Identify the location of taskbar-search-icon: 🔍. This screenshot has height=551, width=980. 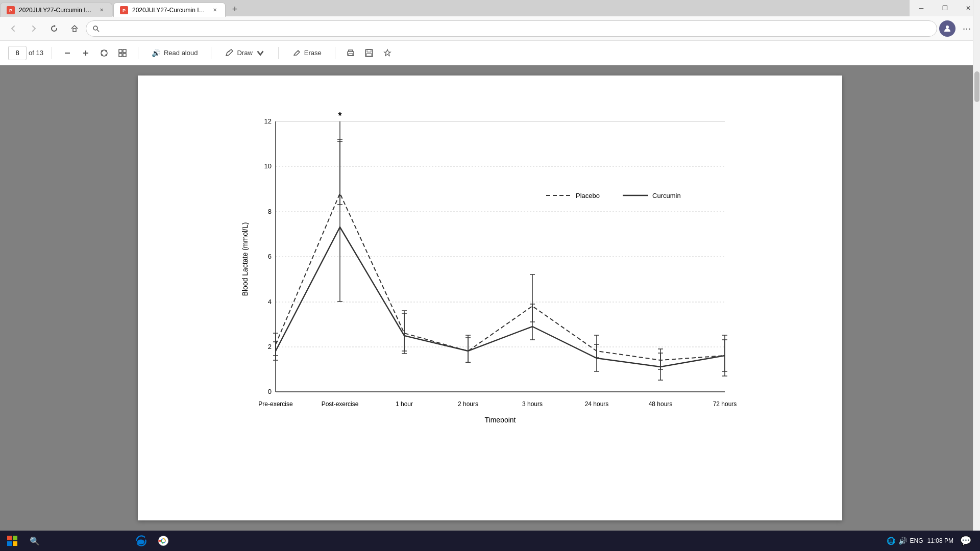
(35, 541).